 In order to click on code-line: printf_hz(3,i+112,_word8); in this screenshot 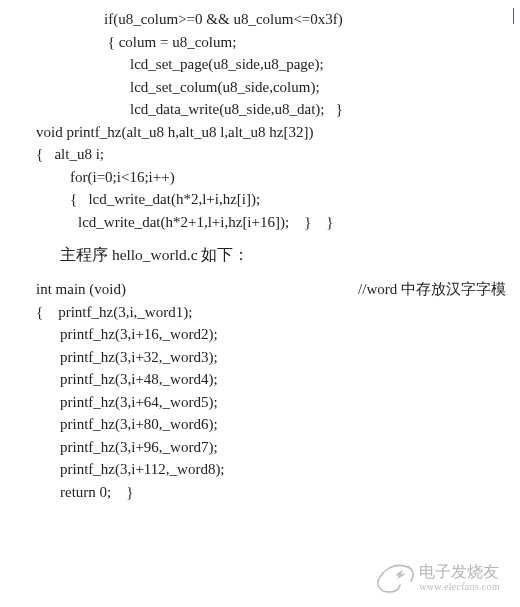, I will do `click(260, 470)`.